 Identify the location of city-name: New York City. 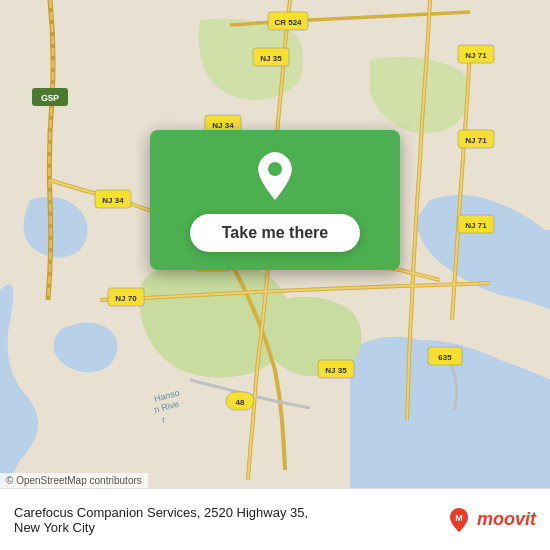
(161, 528).